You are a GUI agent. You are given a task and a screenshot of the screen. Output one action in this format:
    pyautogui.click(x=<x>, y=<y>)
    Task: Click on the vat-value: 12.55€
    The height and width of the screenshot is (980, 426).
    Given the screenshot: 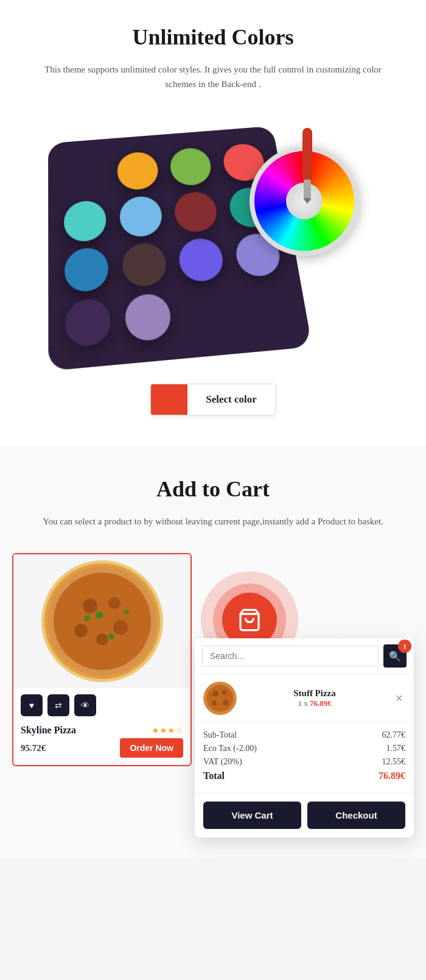 What is the action you would take?
    pyautogui.click(x=394, y=762)
    